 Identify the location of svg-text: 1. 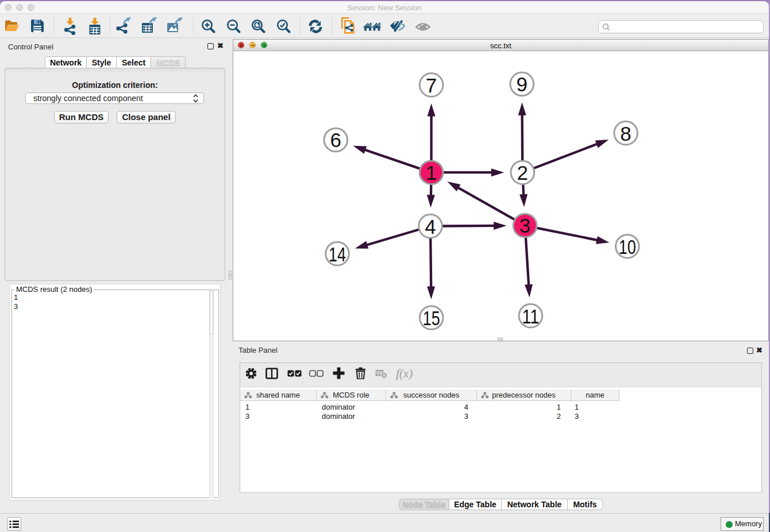
(431, 172).